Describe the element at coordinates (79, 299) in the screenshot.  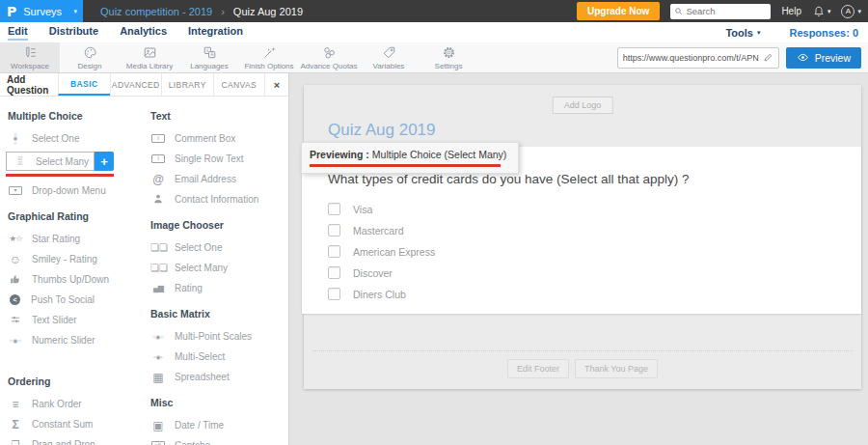
I see `question-type-graphical-rating-push-to-social: <Push To Social` at that location.